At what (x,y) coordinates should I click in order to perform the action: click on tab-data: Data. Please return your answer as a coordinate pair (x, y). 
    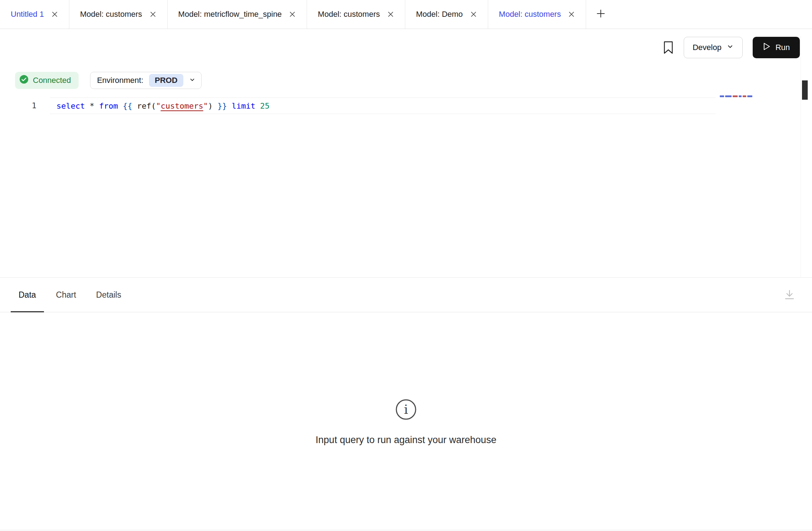
    Looking at the image, I should click on (27, 295).